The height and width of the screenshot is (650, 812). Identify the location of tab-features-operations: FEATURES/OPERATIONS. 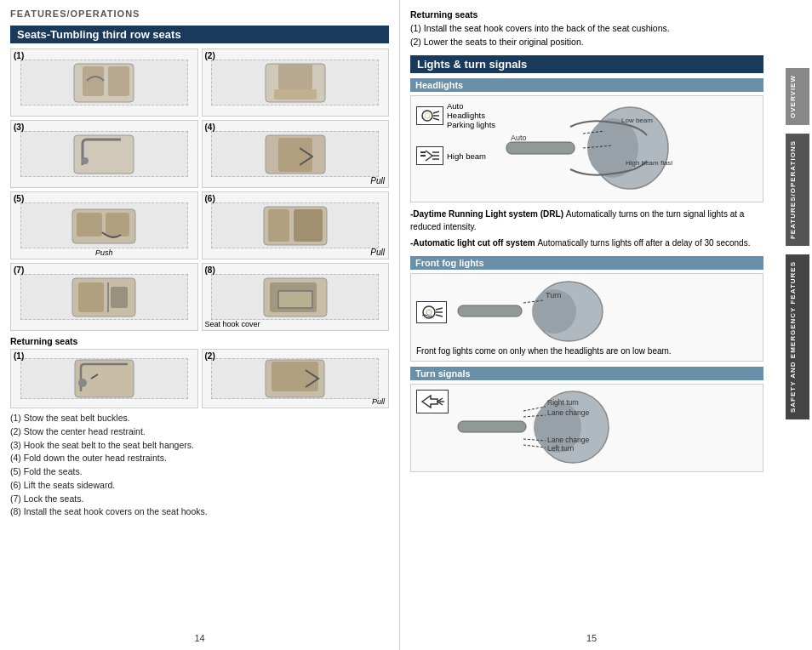
(798, 190).